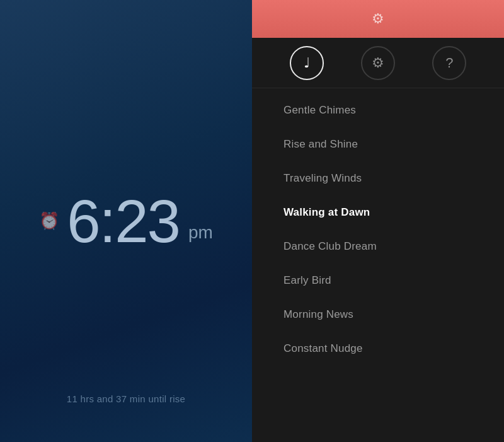 The height and width of the screenshot is (442, 504). What do you see at coordinates (378, 178) in the screenshot?
I see `song-item: Traveling Winds` at bounding box center [378, 178].